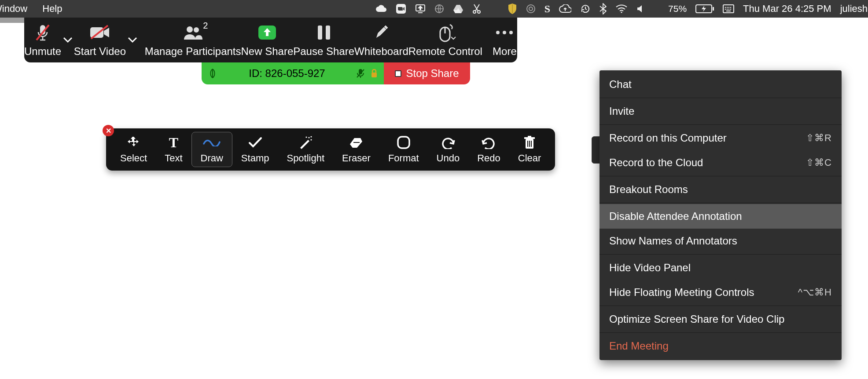  Describe the element at coordinates (728, 9) in the screenshot. I see `keyboard-viewer-icon` at that location.